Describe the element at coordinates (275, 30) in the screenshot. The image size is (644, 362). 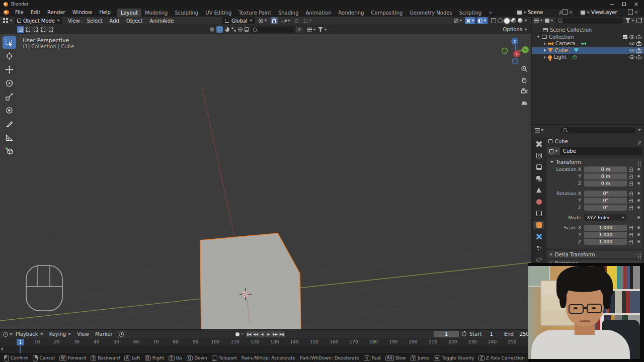
I see `tool-search-input` at that location.